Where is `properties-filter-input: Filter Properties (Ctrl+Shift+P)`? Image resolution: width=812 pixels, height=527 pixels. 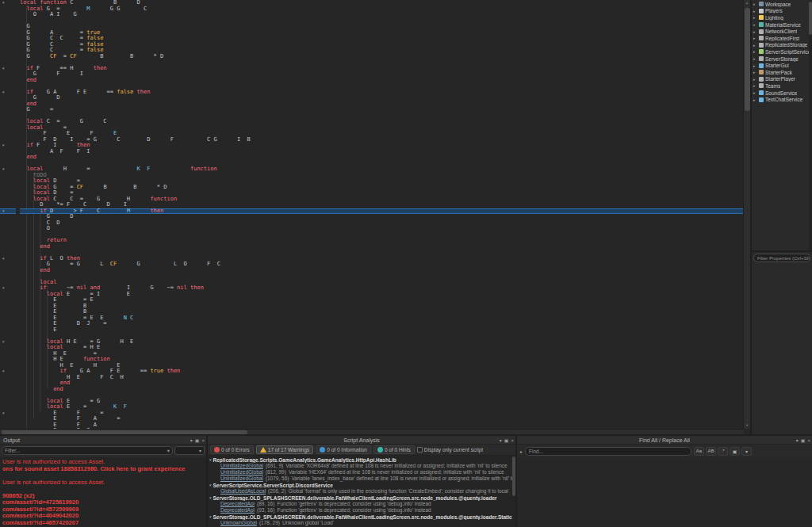 properties-filter-input: Filter Properties (Ctrl+Shift+P) is located at coordinates (782, 258).